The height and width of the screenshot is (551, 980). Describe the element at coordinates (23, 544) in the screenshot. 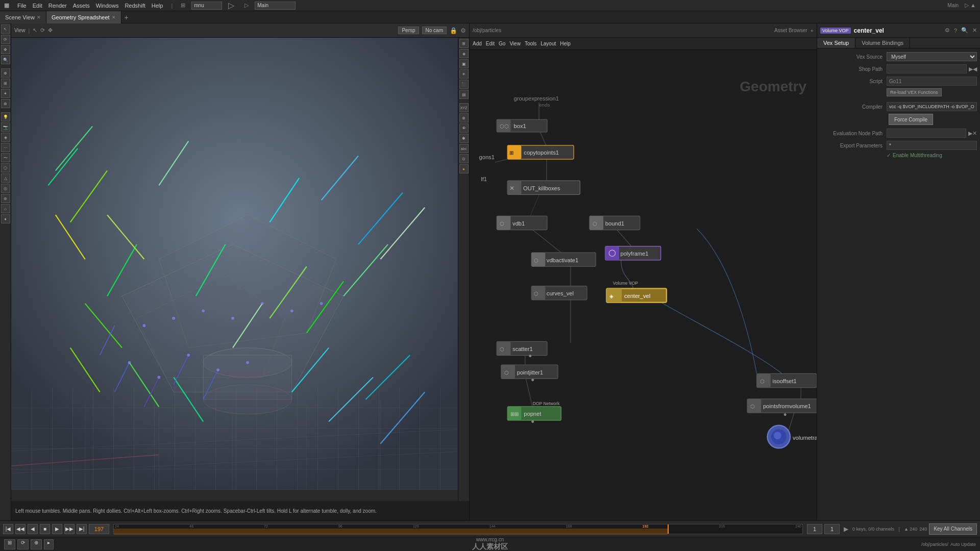

I see `bottom-btn-2: ⟳` at that location.